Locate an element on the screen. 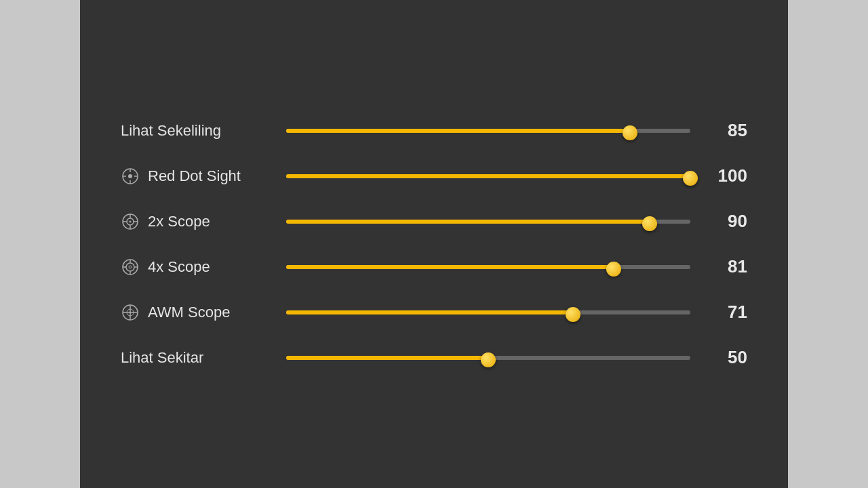 This screenshot has height=488, width=868. sidebar-left is located at coordinates (40, 244).